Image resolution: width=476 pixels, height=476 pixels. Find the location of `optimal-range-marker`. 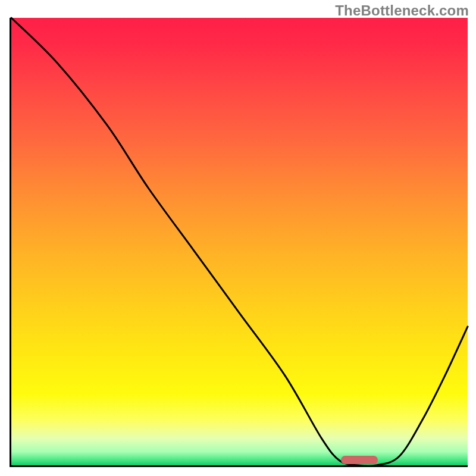

optimal-range-marker is located at coordinates (359, 460).